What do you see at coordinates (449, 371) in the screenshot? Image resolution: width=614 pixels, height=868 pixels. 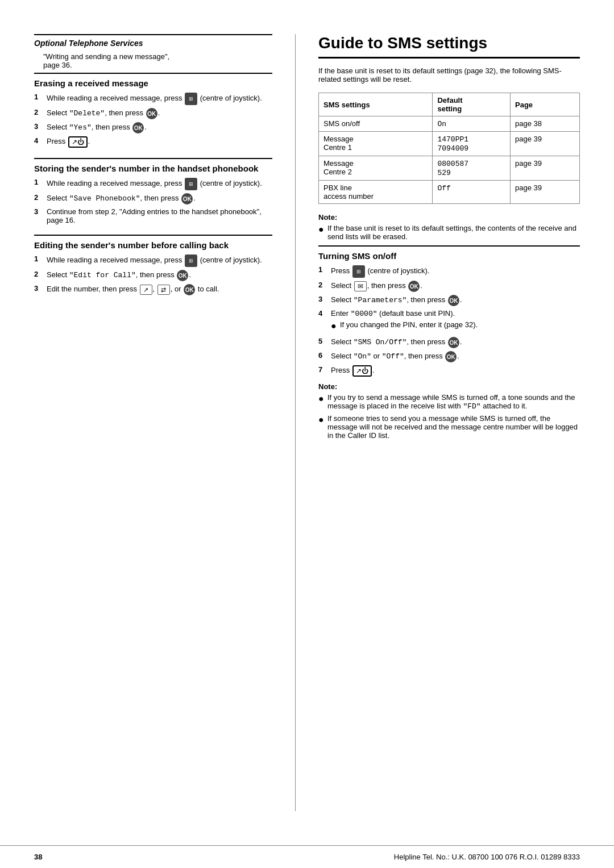 I see `turning-step-7: 7 Press ↗⏻.` at bounding box center [449, 371].